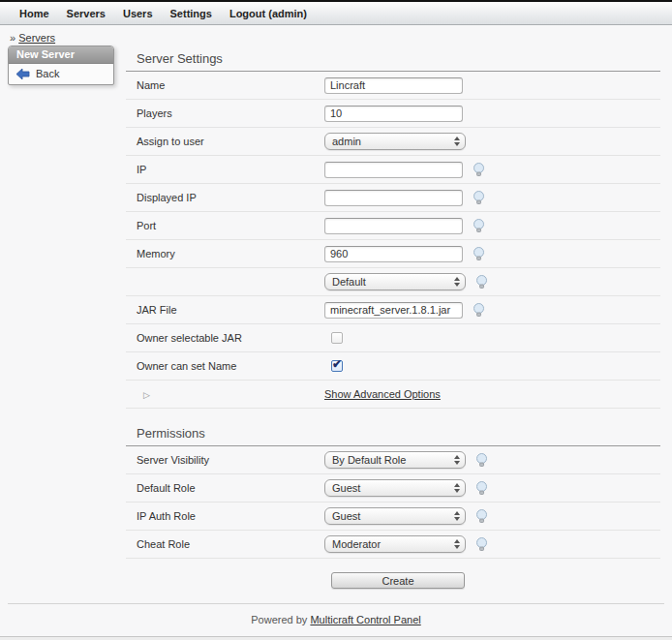 This screenshot has height=640, width=672. What do you see at coordinates (393, 114) in the screenshot?
I see `players-input` at bounding box center [393, 114].